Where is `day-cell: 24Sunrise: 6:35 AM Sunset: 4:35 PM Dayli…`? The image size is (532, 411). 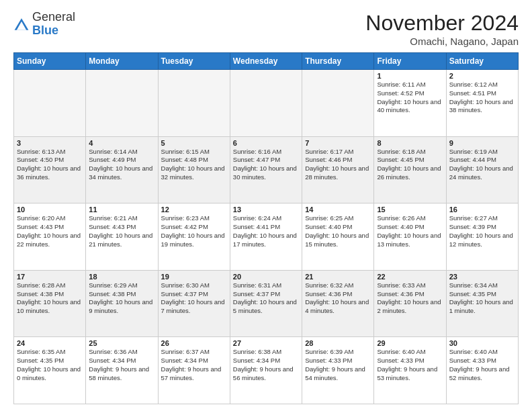
day-cell: 24Sunrise: 6:35 AM Sunset: 4:35 PM Dayli… is located at coordinates (50, 371).